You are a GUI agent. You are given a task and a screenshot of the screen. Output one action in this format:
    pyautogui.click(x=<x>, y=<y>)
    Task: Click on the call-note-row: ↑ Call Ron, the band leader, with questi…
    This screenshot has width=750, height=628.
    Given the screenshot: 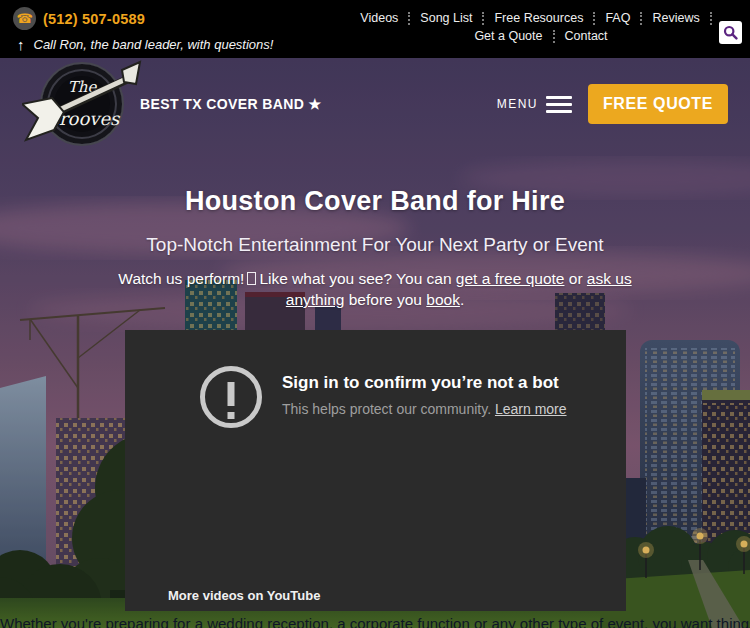 What is the action you would take?
    pyautogui.click(x=143, y=44)
    